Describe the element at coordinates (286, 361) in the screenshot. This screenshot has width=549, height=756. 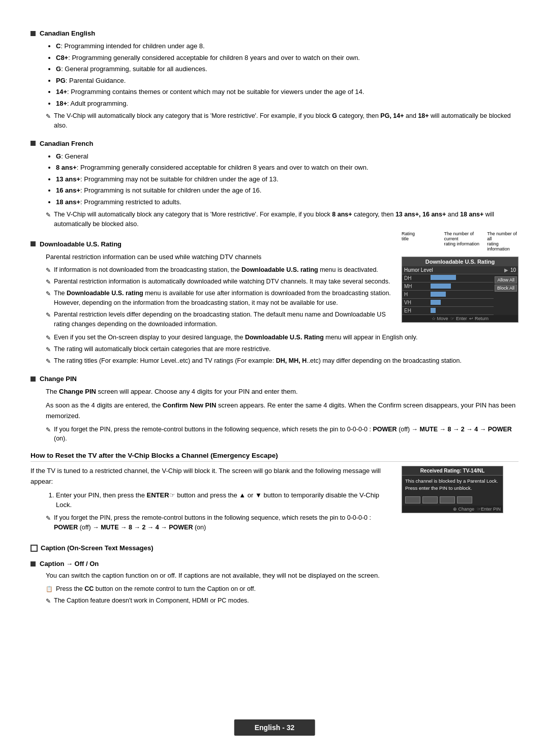
I see `note-text: The rating titles (For example: Humor Le…` at that location.